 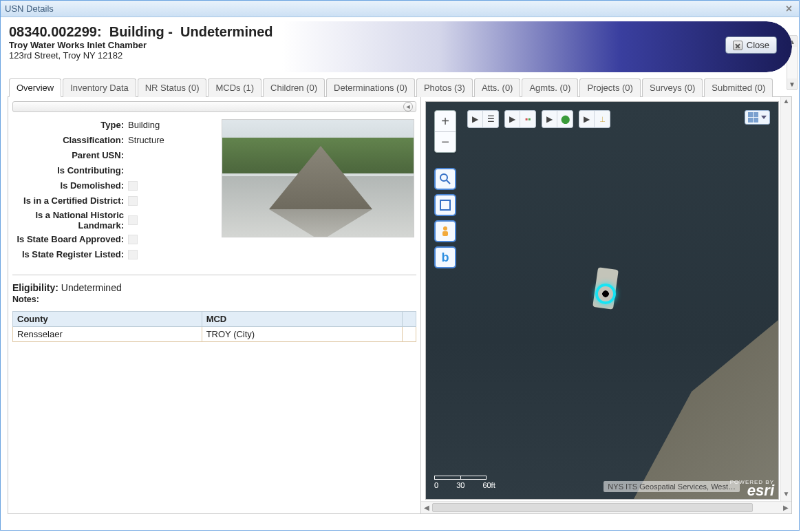 What do you see at coordinates (587, 119) in the screenshot?
I see `toolbar-expand-4: ▶` at bounding box center [587, 119].